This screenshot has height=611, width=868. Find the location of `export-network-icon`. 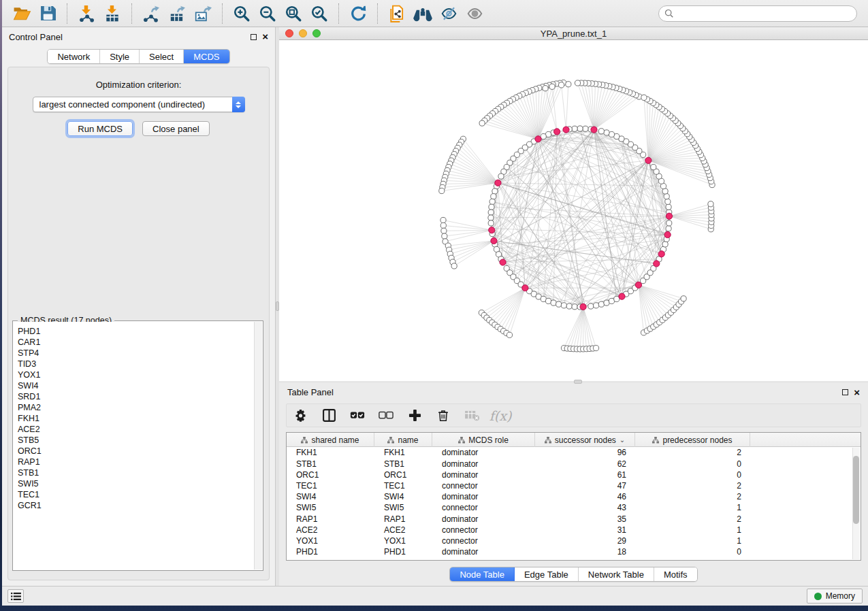

export-network-icon is located at coordinates (151, 14).